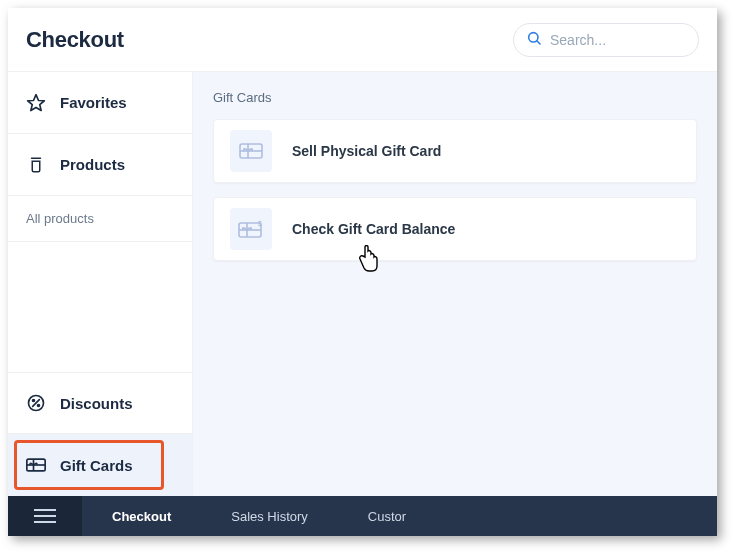  I want to click on card-label: Sell Physical Gift Card, so click(366, 151).